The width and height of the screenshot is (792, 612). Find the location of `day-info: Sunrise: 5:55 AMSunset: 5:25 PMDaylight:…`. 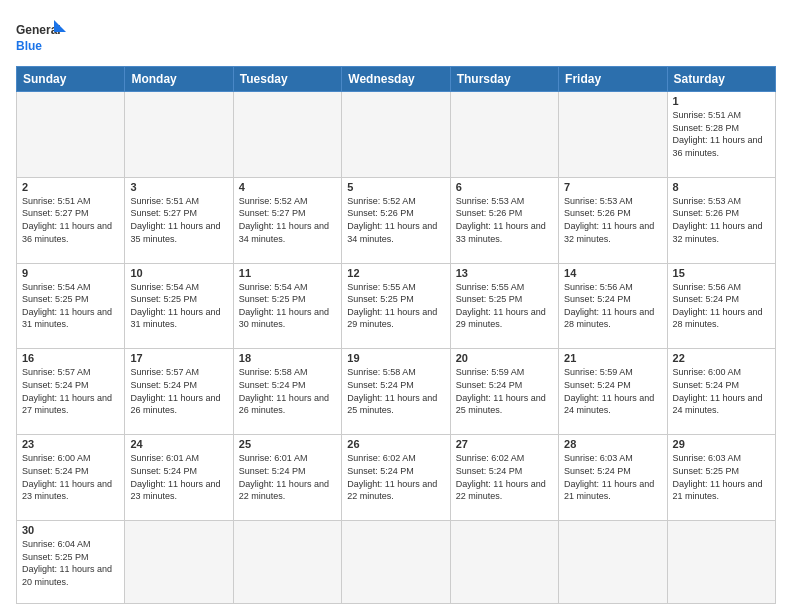

day-info: Sunrise: 5:55 AMSunset: 5:25 PMDaylight:… is located at coordinates (396, 306).